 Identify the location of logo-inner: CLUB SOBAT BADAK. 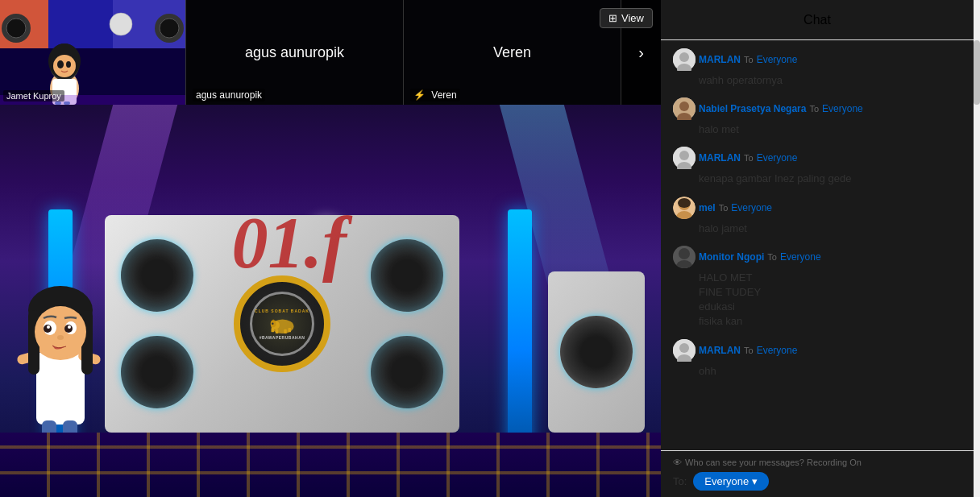
(282, 324).